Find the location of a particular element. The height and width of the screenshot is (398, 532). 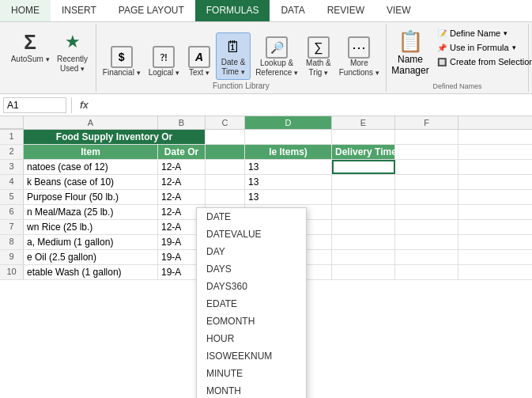

use-in-formula-button: 📌 Use in Formula ▾ is located at coordinates (482, 47).